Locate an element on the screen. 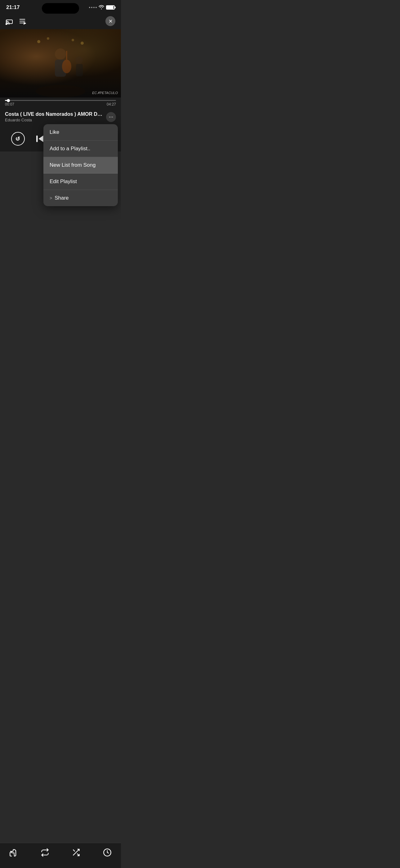 The image size is (400, 868). signal-dots is located at coordinates (93, 7).